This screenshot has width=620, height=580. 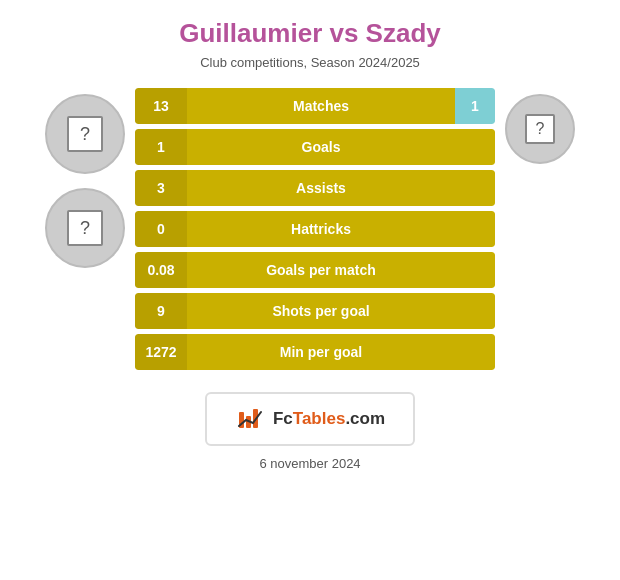 I want to click on right-avatar-top: ?, so click(x=540, y=129).